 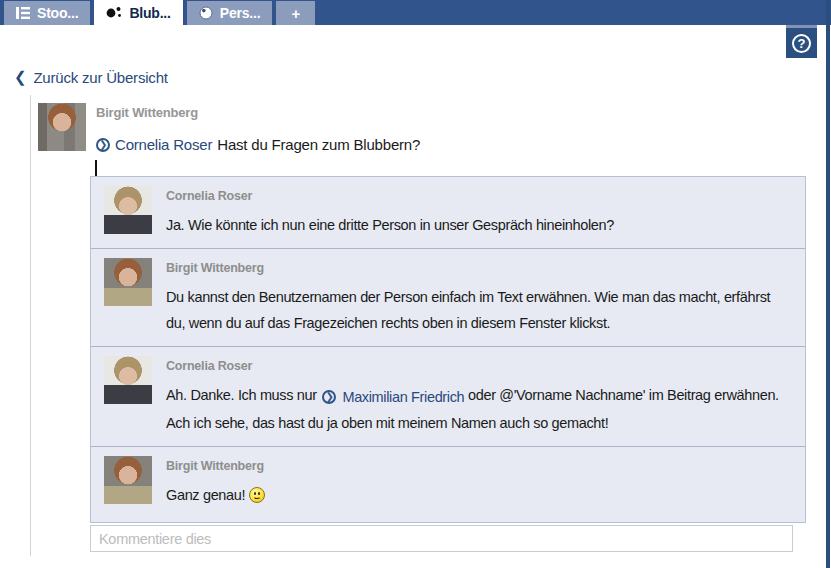 What do you see at coordinates (58, 13) in the screenshot?
I see `tab-label: Stoo...` at bounding box center [58, 13].